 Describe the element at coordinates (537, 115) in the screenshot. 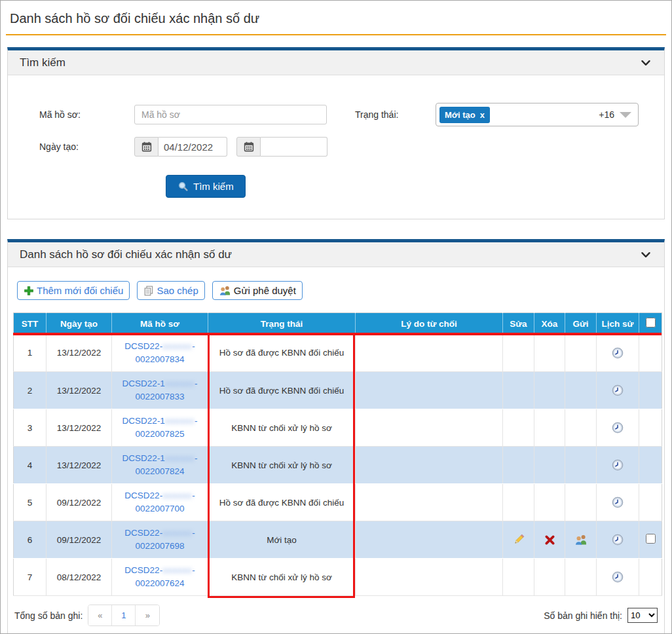

I see `status-multiselect: Mới tạo x +16` at that location.